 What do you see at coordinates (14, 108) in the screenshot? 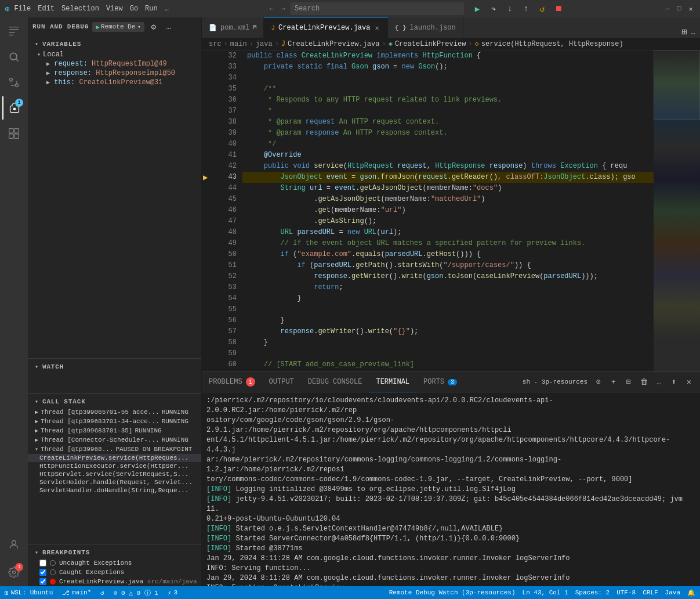
I see `activity-debug: 1` at bounding box center [14, 108].